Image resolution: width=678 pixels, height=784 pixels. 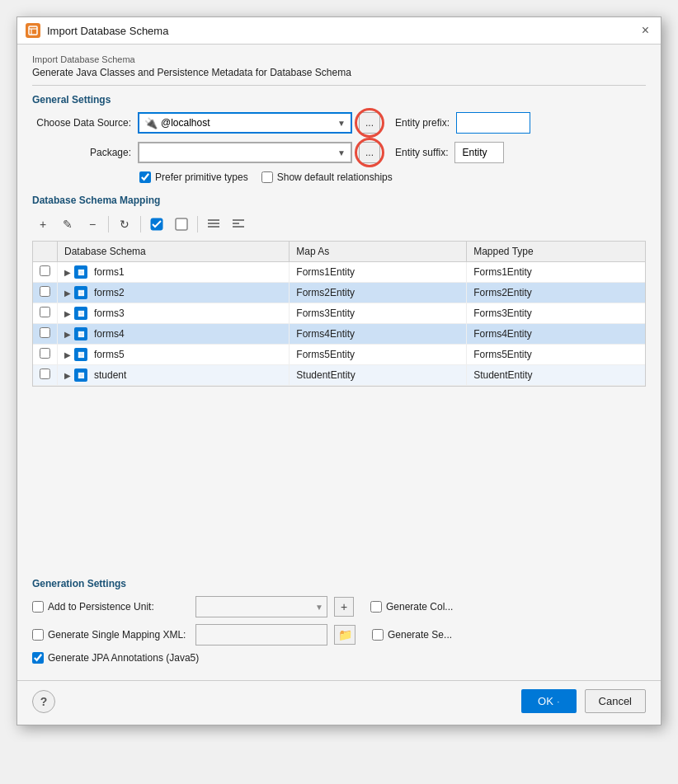 What do you see at coordinates (370, 123) in the screenshot?
I see `data-source-dots-btn: ...` at bounding box center [370, 123].